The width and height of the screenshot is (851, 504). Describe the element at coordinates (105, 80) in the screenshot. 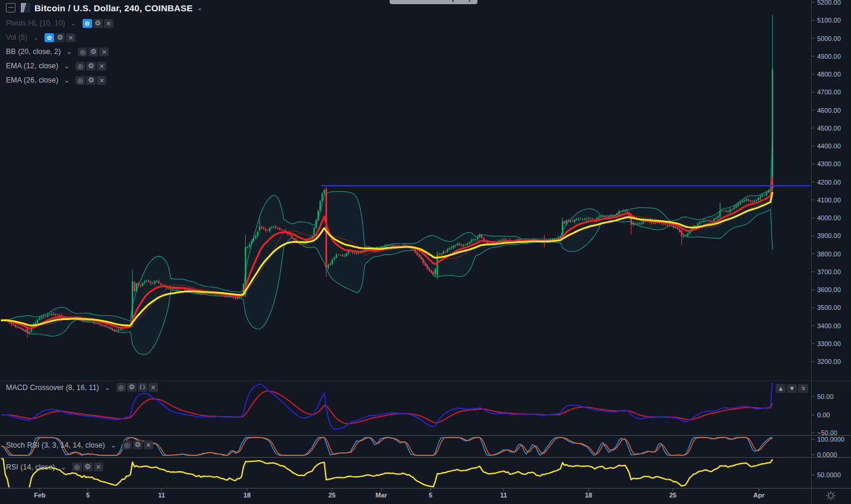

I see `indicator-row-ema26: EMA (26, close) ⌄ ◎ ⚙ ×` at that location.